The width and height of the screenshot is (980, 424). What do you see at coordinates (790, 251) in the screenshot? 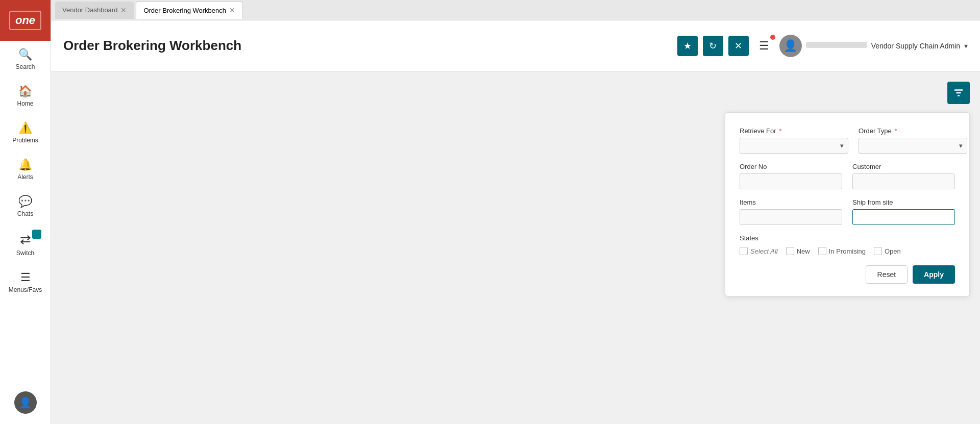
I see `checkbox-new` at bounding box center [790, 251].